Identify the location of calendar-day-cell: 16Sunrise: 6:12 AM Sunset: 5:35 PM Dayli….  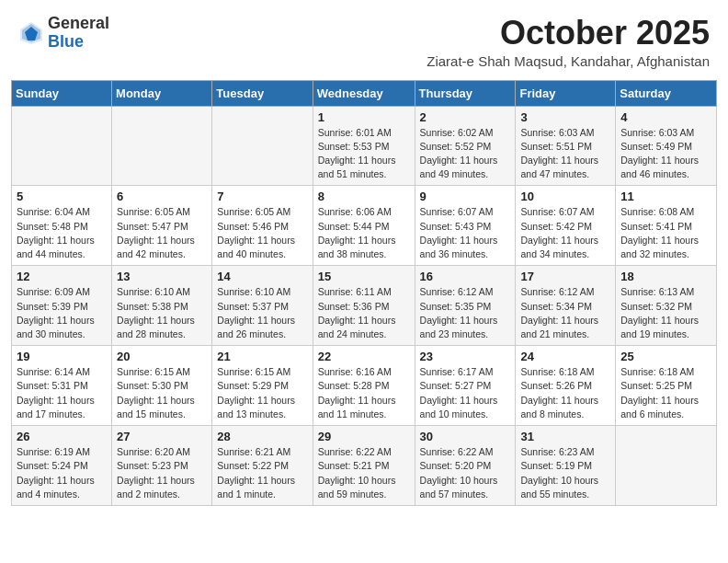
(465, 305).